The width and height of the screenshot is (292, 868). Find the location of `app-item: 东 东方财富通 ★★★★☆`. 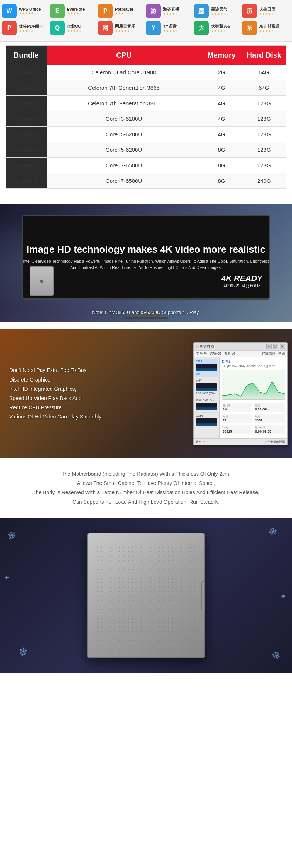

app-item: 东 东方财富通 ★★★★☆ is located at coordinates (266, 28).